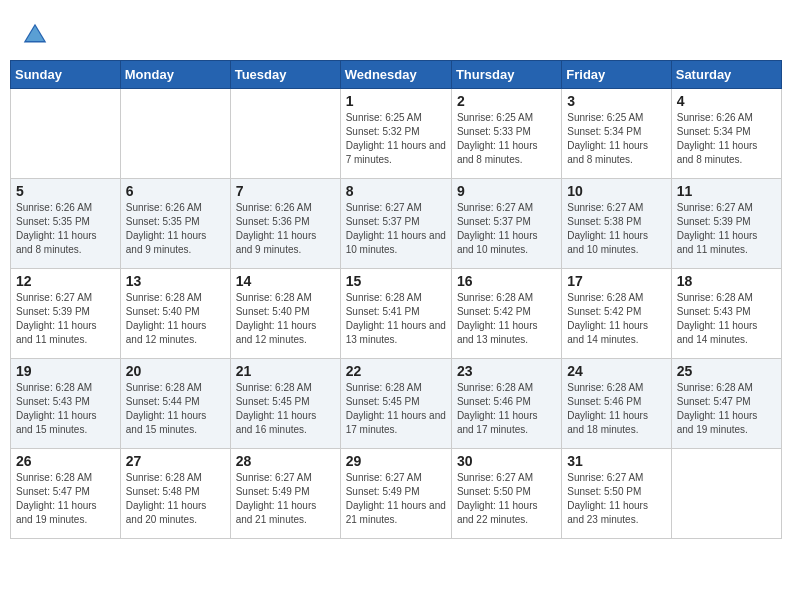  Describe the element at coordinates (175, 314) in the screenshot. I see `calendar-cell: 13Sunrise: 6:28 AMSunset: 5:40 PMDayligh…` at that location.